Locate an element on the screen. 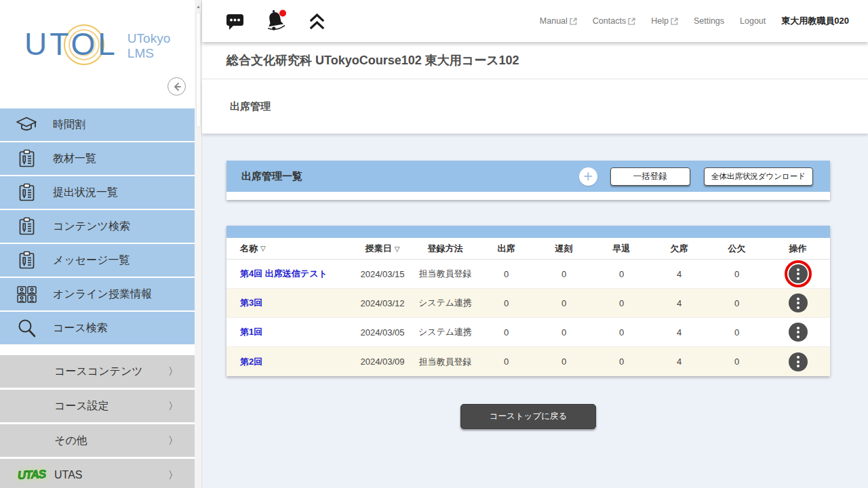  topbar-icons is located at coordinates (275, 21).